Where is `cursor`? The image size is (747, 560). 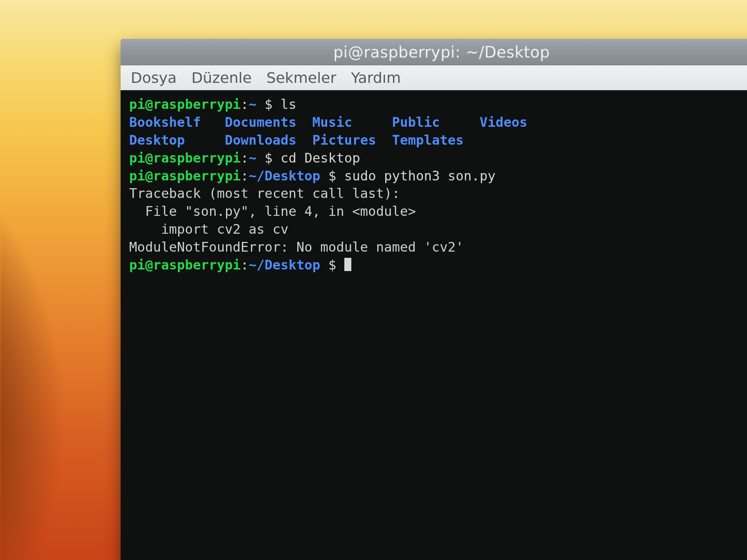 cursor is located at coordinates (348, 264).